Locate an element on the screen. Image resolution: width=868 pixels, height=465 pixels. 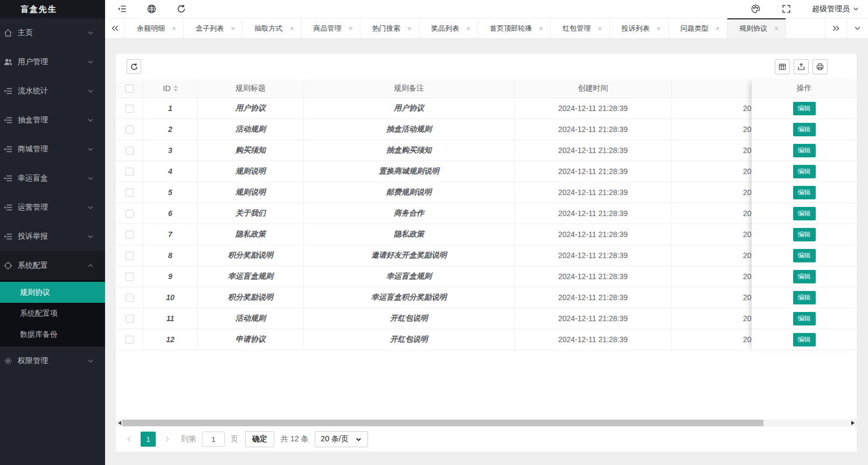
header-actions: 操作 is located at coordinates (804, 88).